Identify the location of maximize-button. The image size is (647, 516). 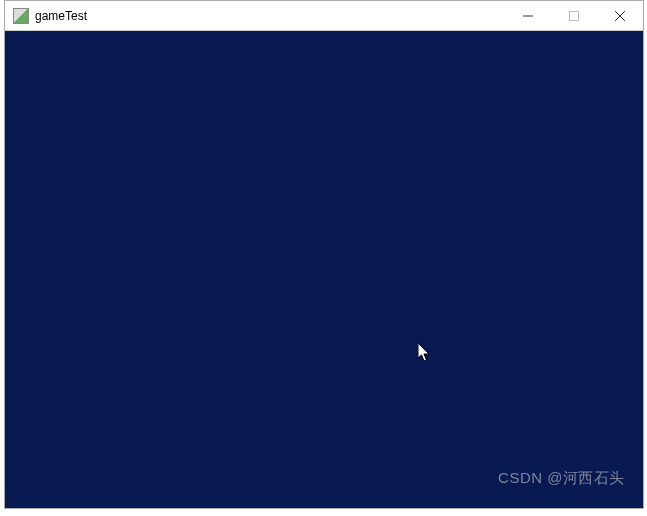
(574, 16).